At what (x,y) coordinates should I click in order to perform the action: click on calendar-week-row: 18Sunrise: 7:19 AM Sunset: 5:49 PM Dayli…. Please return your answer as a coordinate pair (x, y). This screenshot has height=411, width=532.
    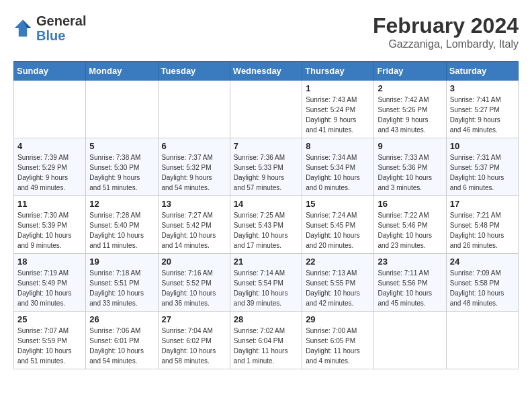
    Looking at the image, I should click on (266, 283).